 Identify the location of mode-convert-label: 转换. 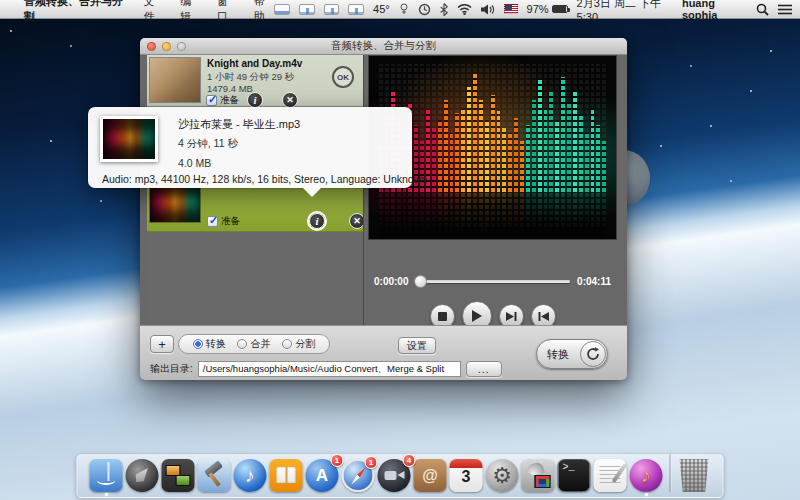
(216, 344).